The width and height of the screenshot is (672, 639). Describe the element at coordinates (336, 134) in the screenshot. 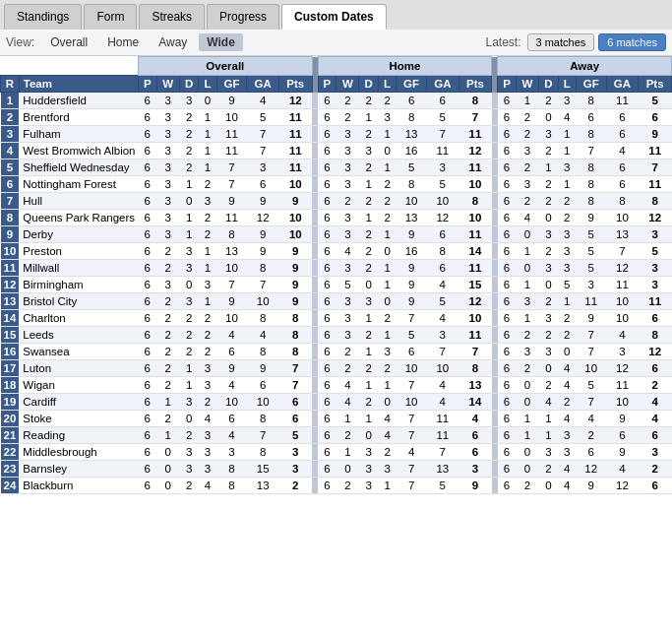

I see `table-row: 3Fulham6321117116321137116231869` at that location.